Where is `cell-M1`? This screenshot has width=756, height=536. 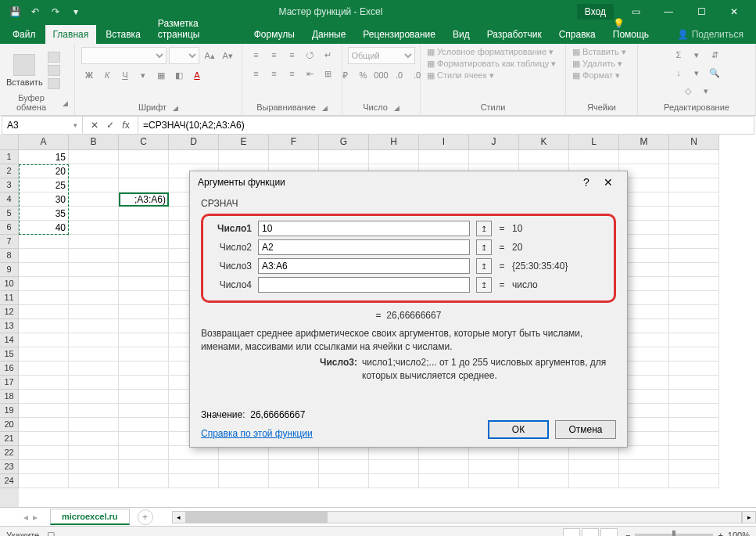
cell-M1 is located at coordinates (644, 157).